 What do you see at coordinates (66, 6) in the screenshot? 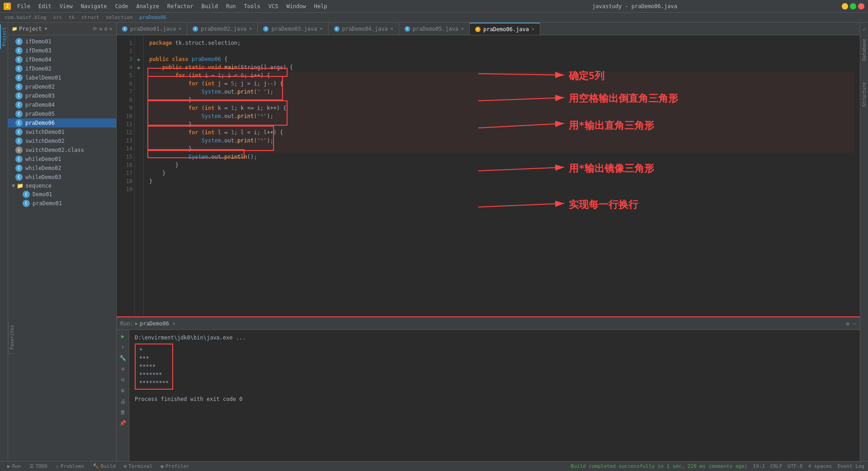
I see `menu-view: View` at bounding box center [66, 6].